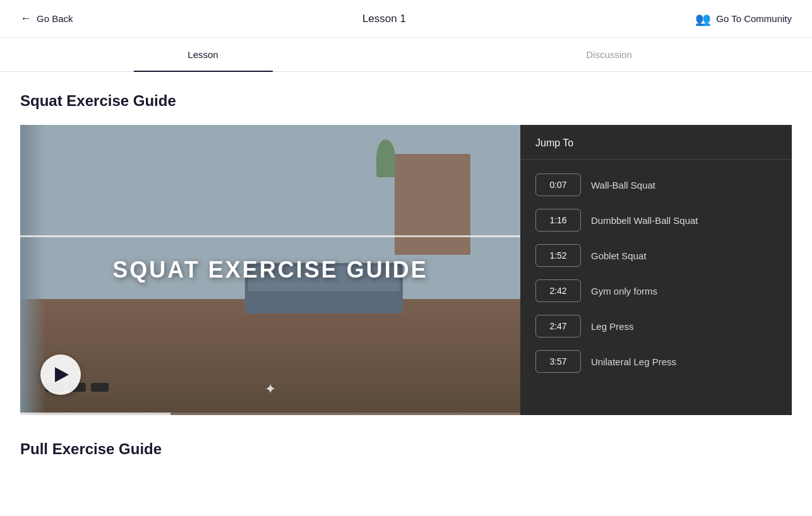 The image size is (812, 516). I want to click on second-section: Pull Exercise Guide, so click(406, 467).